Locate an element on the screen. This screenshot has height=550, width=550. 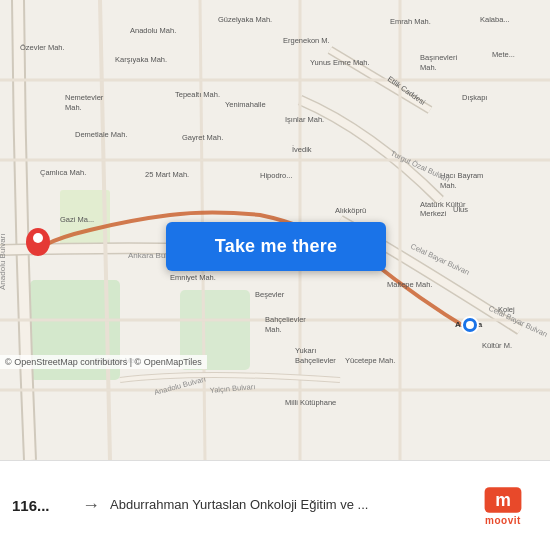
svg-text: Emniyet Mah. is located at coordinates (193, 278).